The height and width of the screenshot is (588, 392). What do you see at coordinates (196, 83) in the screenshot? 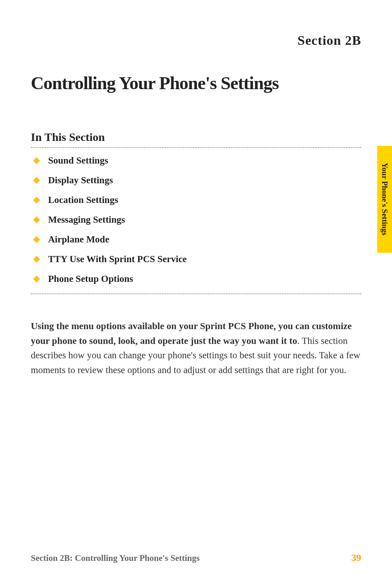
I see `page-title: Controlling Your Phone's Settings` at bounding box center [196, 83].